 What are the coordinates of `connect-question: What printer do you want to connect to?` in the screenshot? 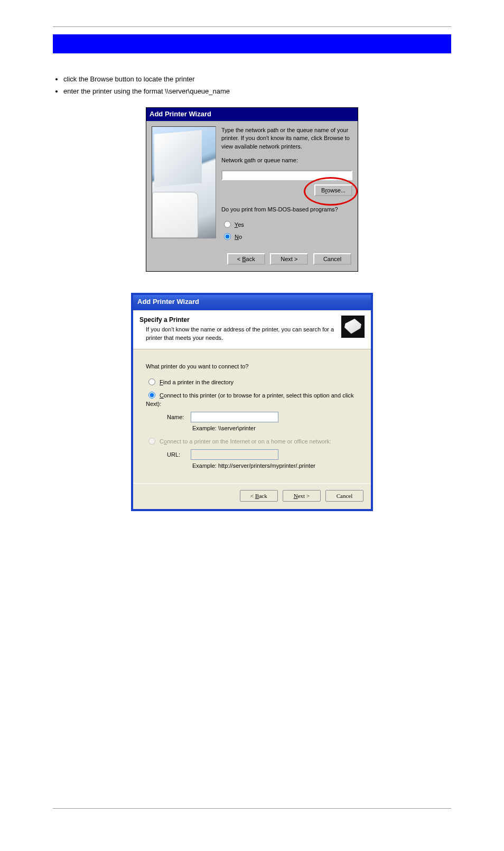 It's located at (252, 367).